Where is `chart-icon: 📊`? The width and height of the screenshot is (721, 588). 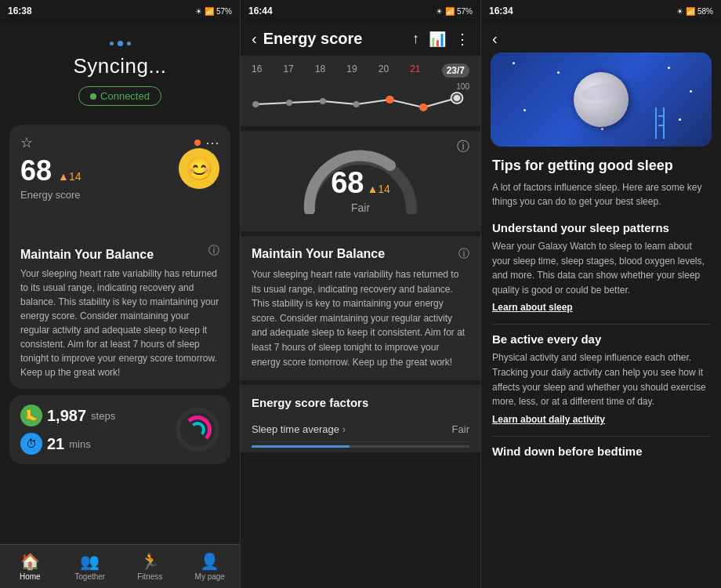
chart-icon: 📊 is located at coordinates (437, 39).